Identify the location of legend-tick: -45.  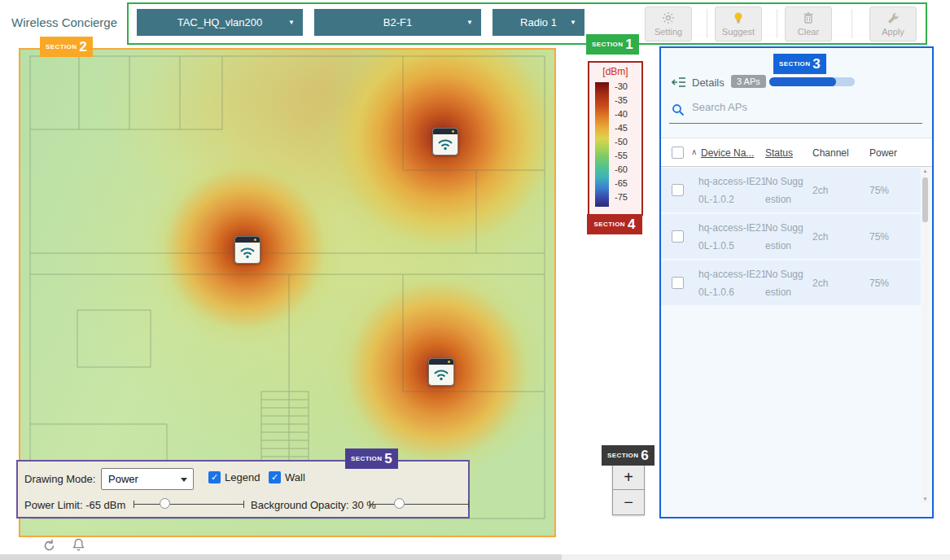
(621, 129).